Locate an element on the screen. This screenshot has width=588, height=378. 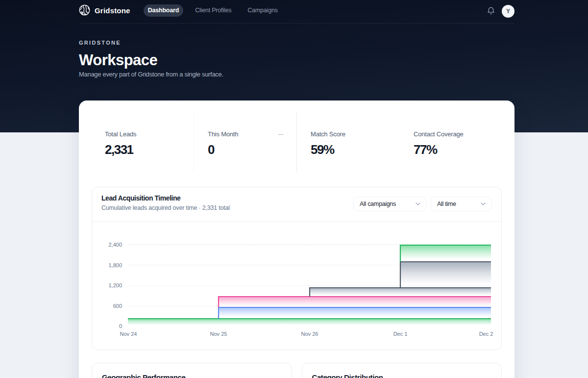
svg-text: 1,800 is located at coordinates (115, 265).